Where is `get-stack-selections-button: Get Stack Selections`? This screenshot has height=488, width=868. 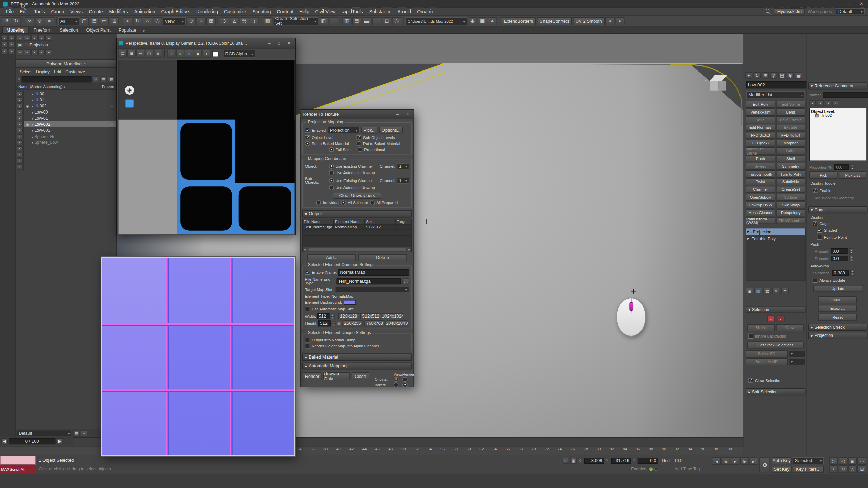 get-stack-selections-button: Get Stack Selections is located at coordinates (776, 345).